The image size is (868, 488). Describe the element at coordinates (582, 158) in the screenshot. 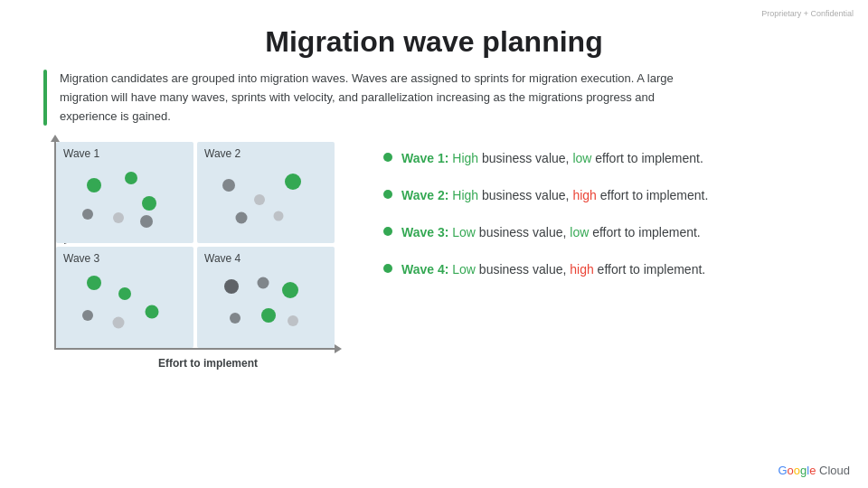

I see `wave1-low-text: low` at that location.